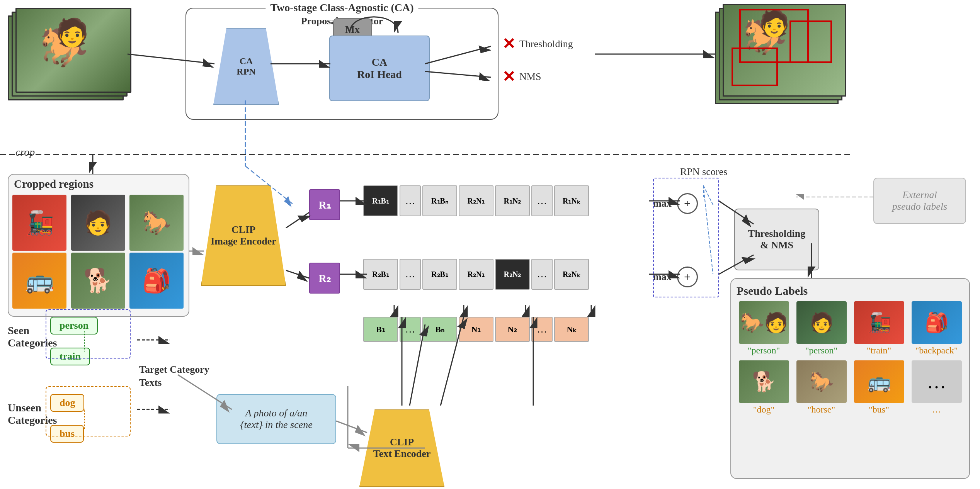 The height and width of the screenshot is (489, 980). I want to click on score-dots-1: …, so click(410, 201).